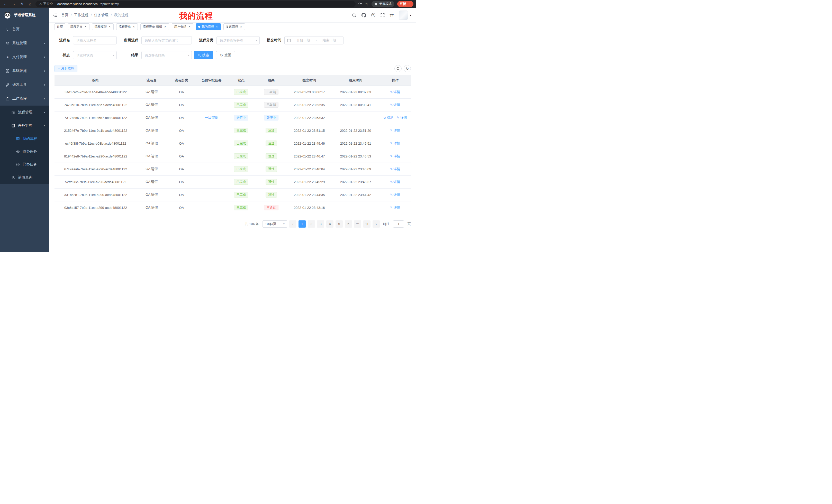  What do you see at coordinates (96, 80) in the screenshot?
I see `column-header-id: 编号` at bounding box center [96, 80].